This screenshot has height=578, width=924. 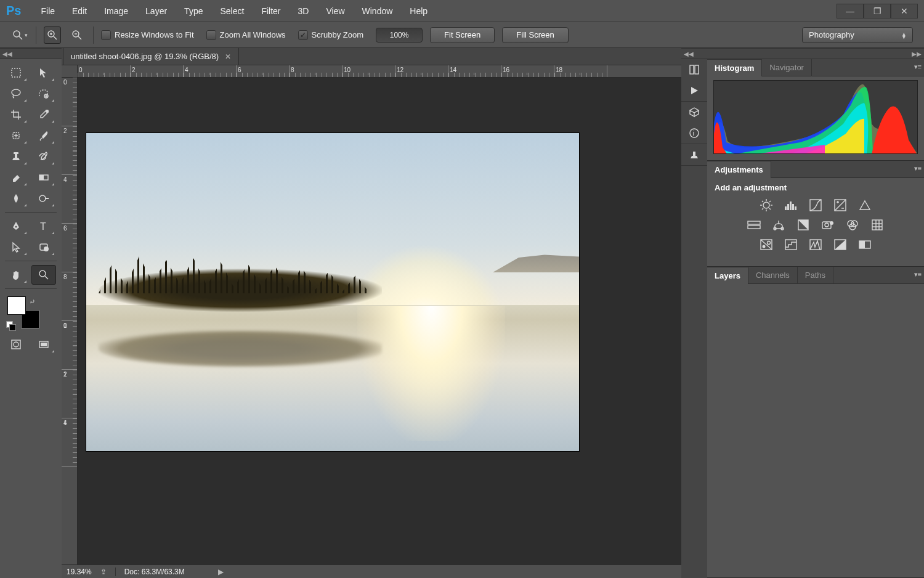 I want to click on threshold-icon, so click(x=816, y=245).